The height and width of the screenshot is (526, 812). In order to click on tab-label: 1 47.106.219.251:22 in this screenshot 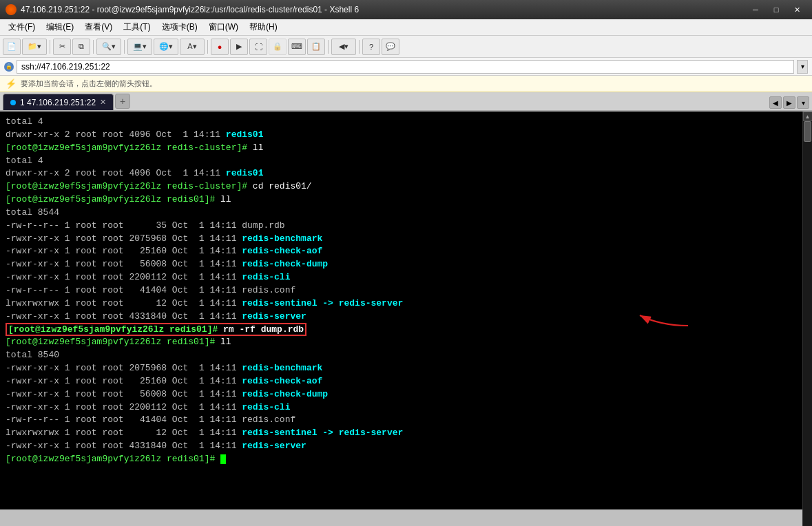, I will do `click(58, 103)`.